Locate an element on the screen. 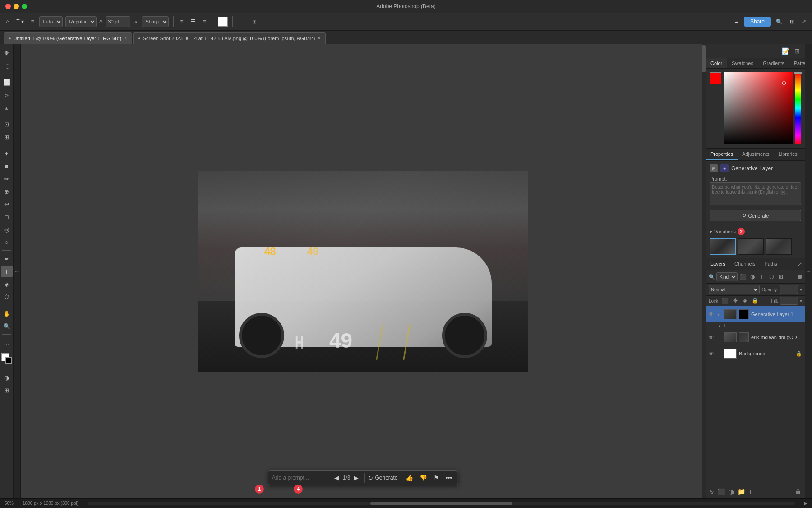  align-center-button: ☰ is located at coordinates (193, 22).